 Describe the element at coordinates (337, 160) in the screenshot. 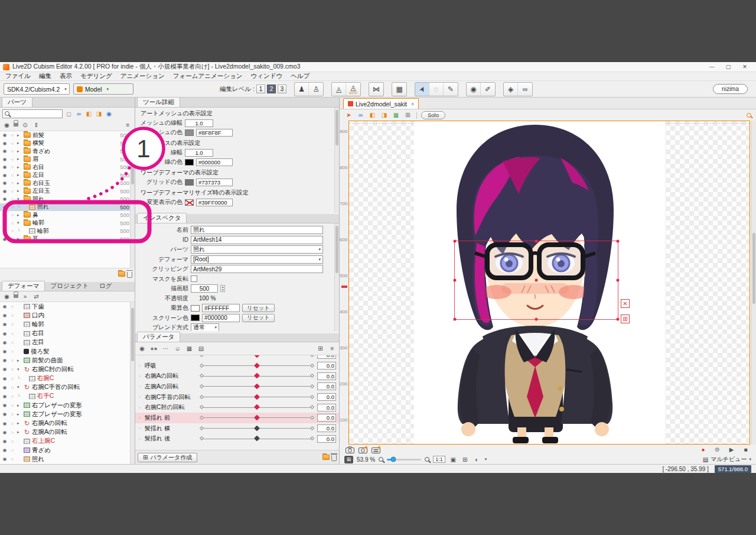

I see `tool-detail-scrollbar` at that location.